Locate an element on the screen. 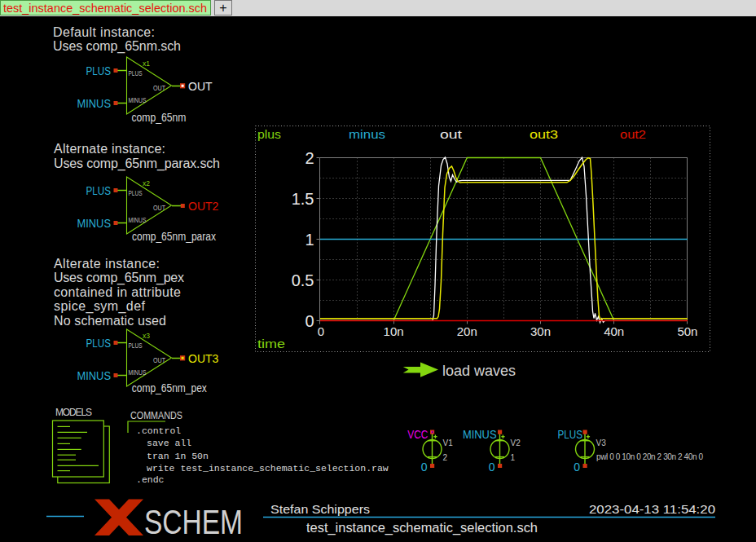  svg-text: 40n is located at coordinates (614, 331).